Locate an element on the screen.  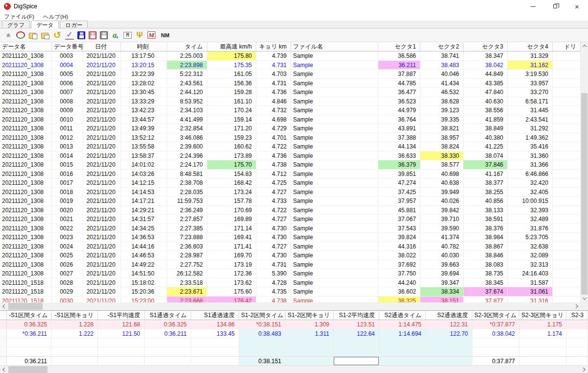
table-cell: 173.19 is located at coordinates (232, 265).